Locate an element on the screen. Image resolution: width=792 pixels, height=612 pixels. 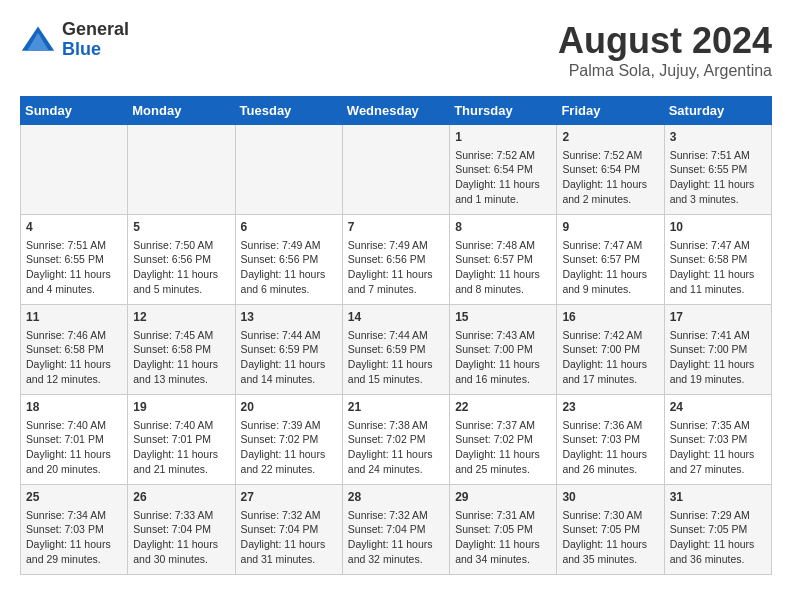
day-info: and 20 minutes. is located at coordinates (74, 470).